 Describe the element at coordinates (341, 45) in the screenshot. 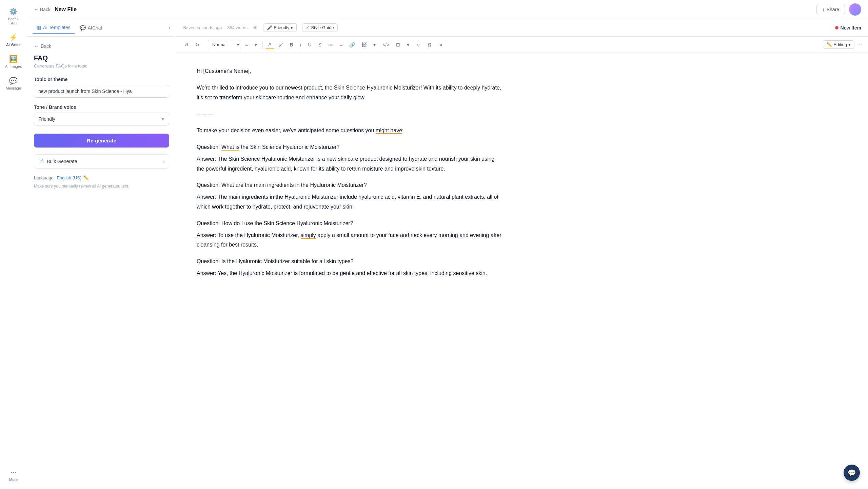

I see `unordered-list-button: ≡` at that location.